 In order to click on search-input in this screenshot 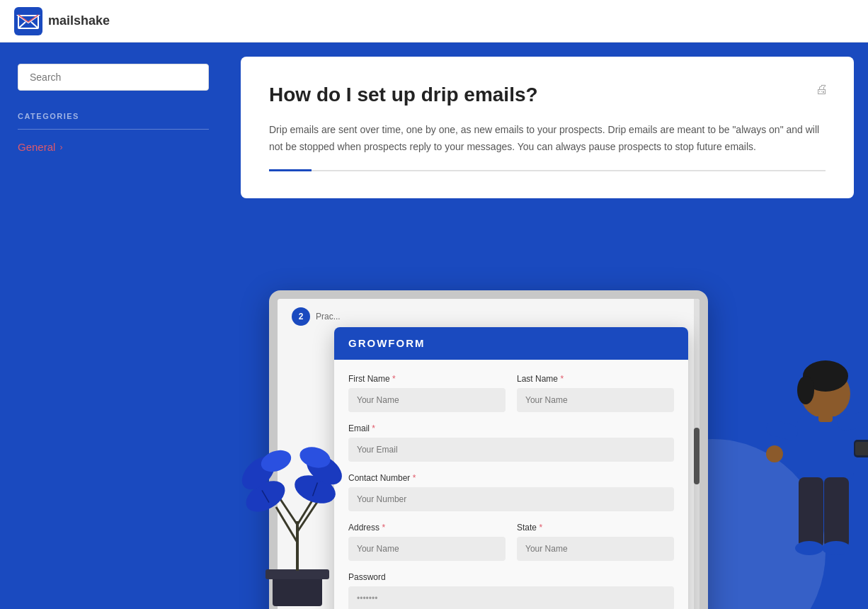, I will do `click(113, 77)`.